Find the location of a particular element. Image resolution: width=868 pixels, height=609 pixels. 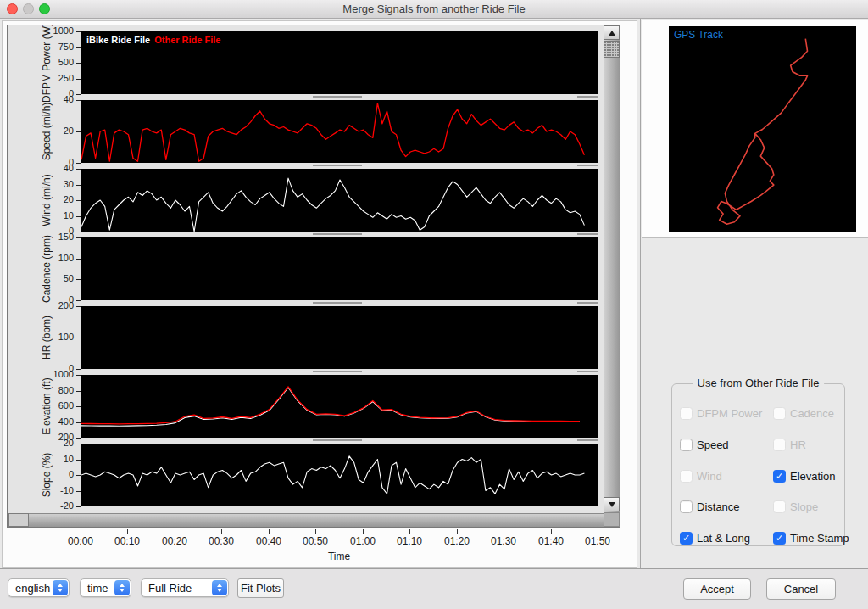

checkbox-label-speed: Speed is located at coordinates (713, 444).